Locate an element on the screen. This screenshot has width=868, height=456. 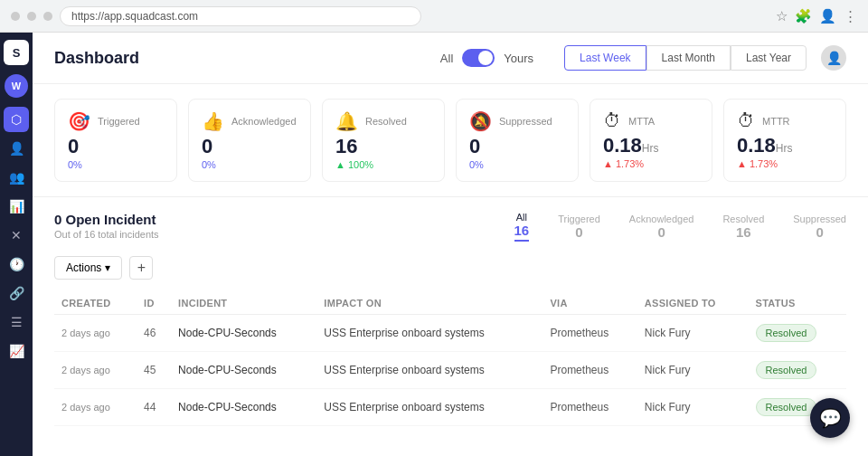
table-row: 2 days ago 45 Node-CPU-Seconds USS Enter… is located at coordinates (450, 371).